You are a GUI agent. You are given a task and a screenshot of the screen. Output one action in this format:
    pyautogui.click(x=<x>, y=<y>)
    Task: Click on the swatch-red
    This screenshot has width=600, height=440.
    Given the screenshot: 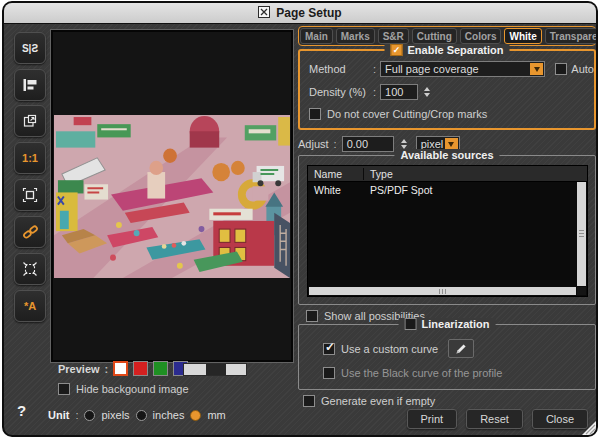 What is the action you would take?
    pyautogui.click(x=140, y=368)
    